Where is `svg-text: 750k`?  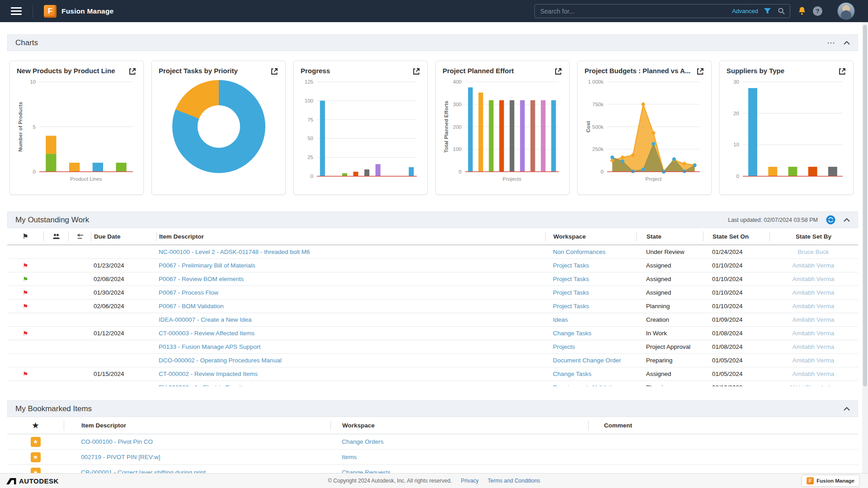 svg-text: 750k is located at coordinates (598, 104).